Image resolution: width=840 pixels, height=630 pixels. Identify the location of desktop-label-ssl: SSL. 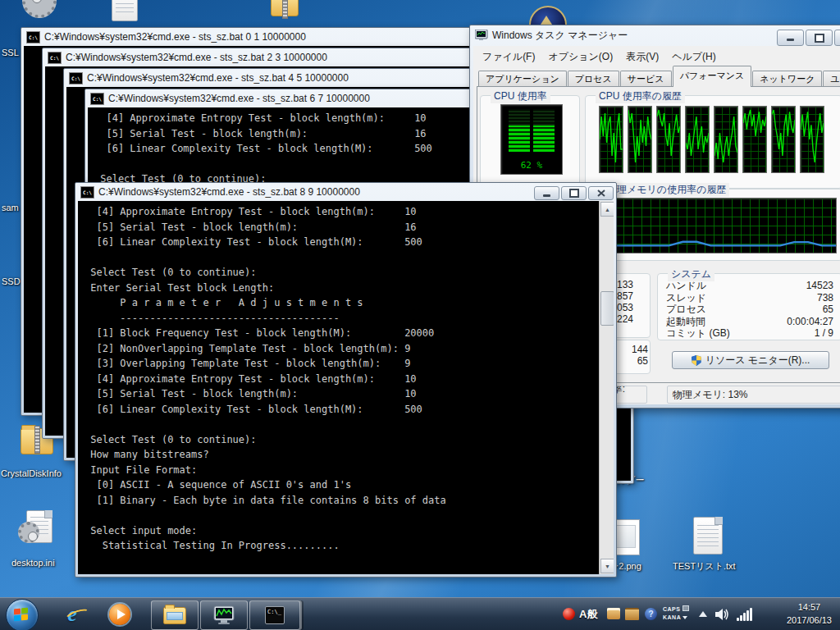
(10, 52).